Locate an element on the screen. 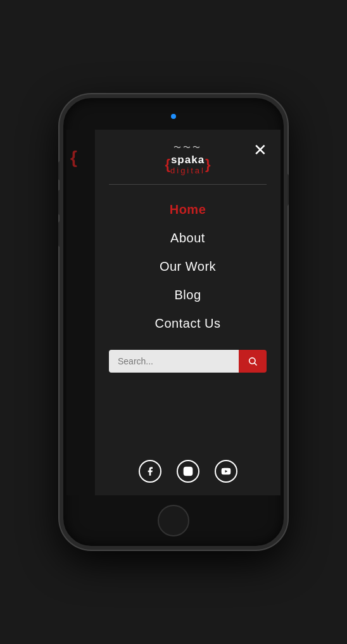  close-button: ✕ is located at coordinates (260, 150).